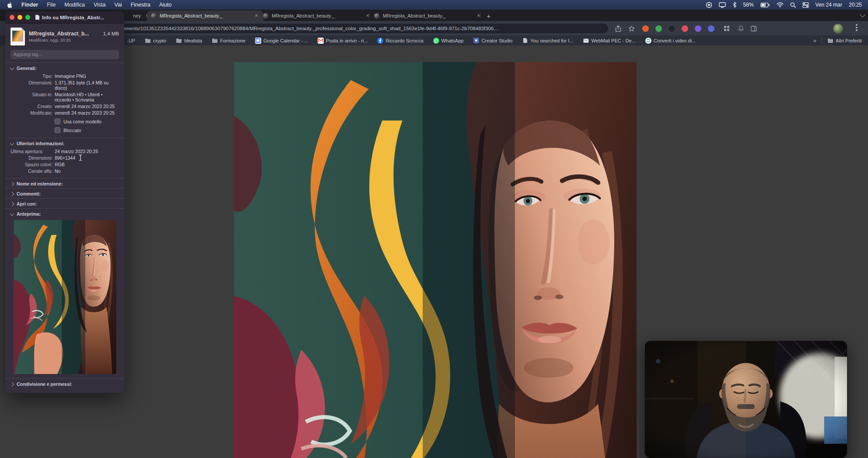 The height and width of the screenshot is (458, 868). I want to click on file-name: MRregista_Abstract_b..., so click(65, 34).